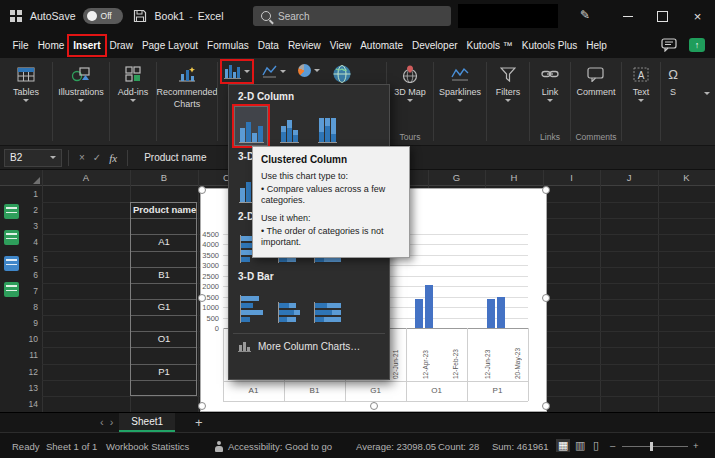  What do you see at coordinates (26, 82) in the screenshot?
I see `tables-button: Tables` at bounding box center [26, 82].